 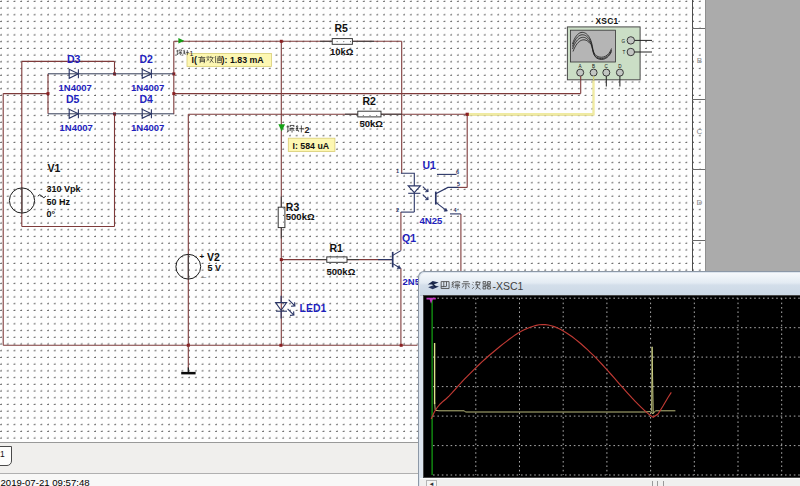 What do you see at coordinates (456, 210) in the screenshot?
I see `svg-text: 4` at bounding box center [456, 210].